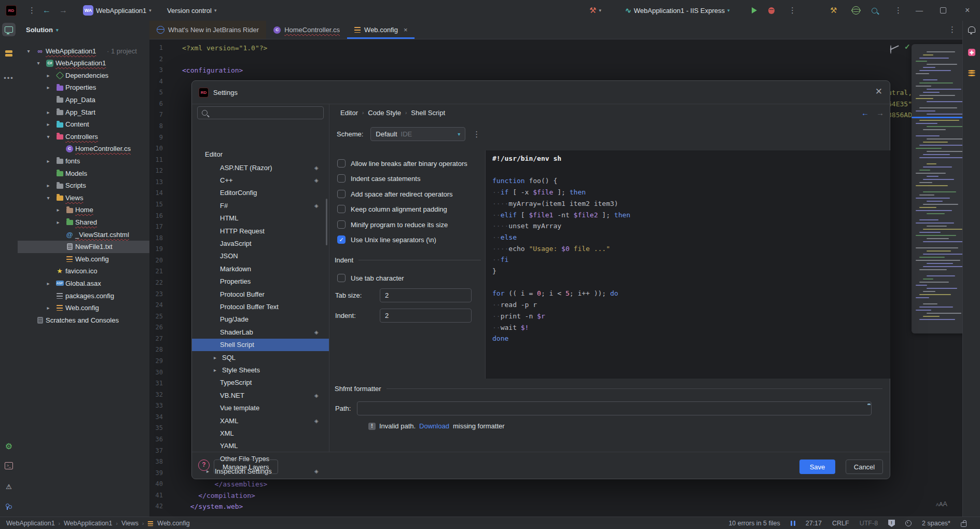 Image resolution: width=980 pixels, height=529 pixels. What do you see at coordinates (84, 63) in the screenshot?
I see `solution-tree-item-webapplication1: ▾C#WebApplication1` at bounding box center [84, 63].